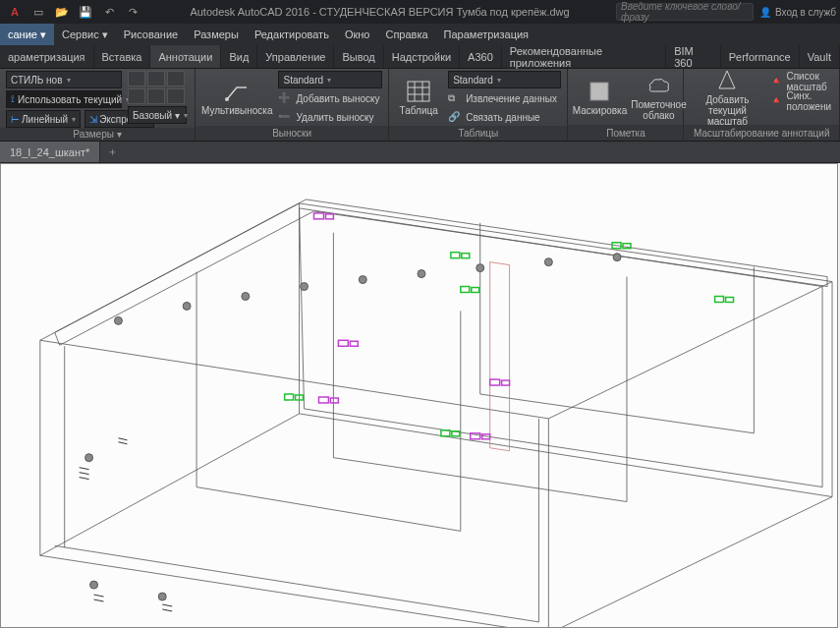 The width and height of the screenshot is (840, 628). What do you see at coordinates (819, 57) in the screenshot?
I see `ribbon-tab: Vault` at bounding box center [819, 57].